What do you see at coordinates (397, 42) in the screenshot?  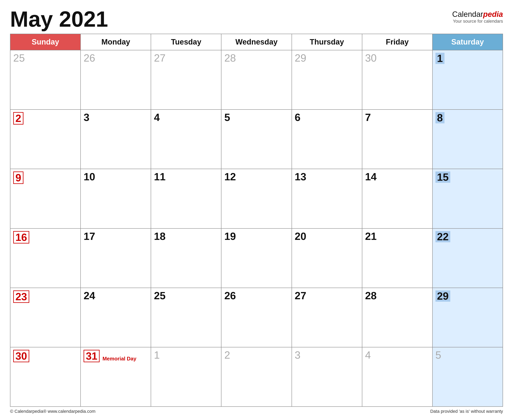 I see `header-friday: Friday` at bounding box center [397, 42].